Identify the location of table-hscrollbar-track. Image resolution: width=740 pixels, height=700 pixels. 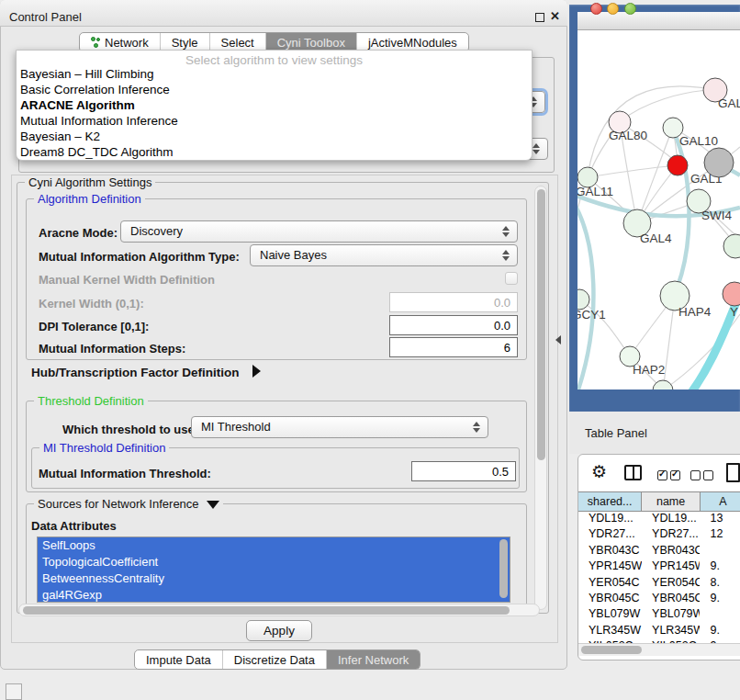
(659, 649).